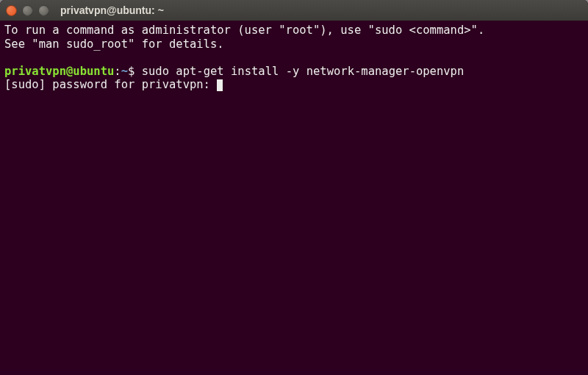 The image size is (588, 375). What do you see at coordinates (12, 10) in the screenshot?
I see `close-icon` at bounding box center [12, 10].